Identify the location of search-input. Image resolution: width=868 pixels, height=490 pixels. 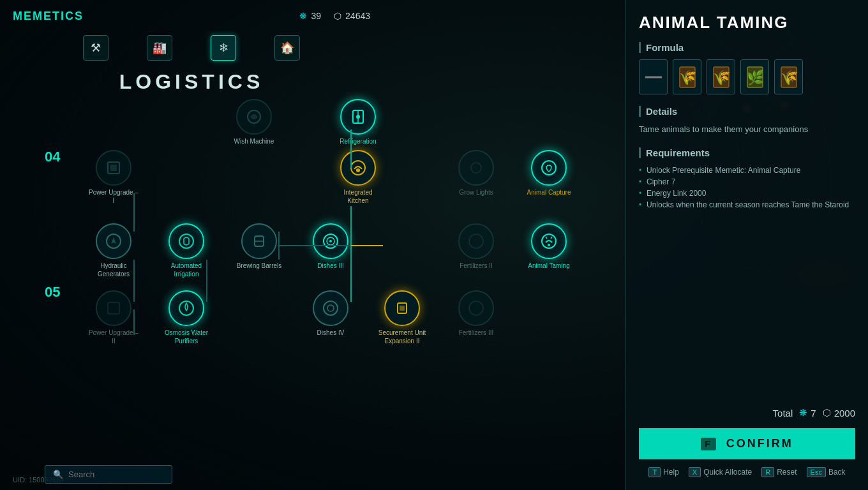
(113, 475).